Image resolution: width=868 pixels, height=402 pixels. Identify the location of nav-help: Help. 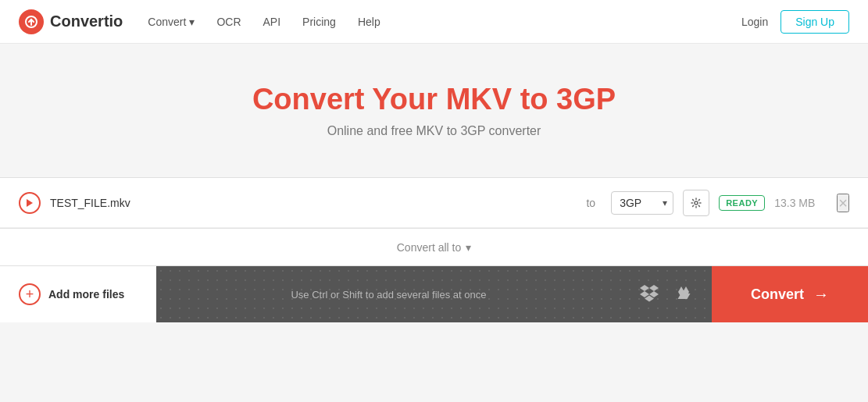
(369, 22).